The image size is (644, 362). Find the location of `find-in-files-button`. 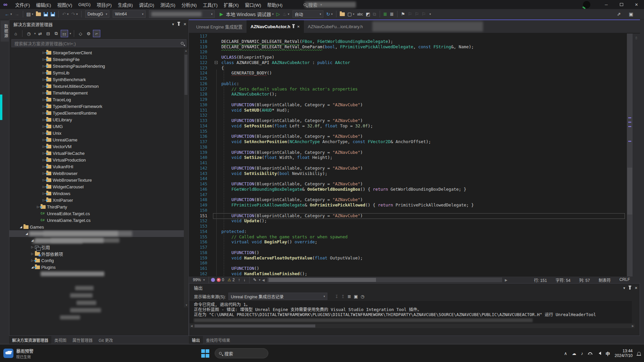

find-in-files-button is located at coordinates (342, 14).